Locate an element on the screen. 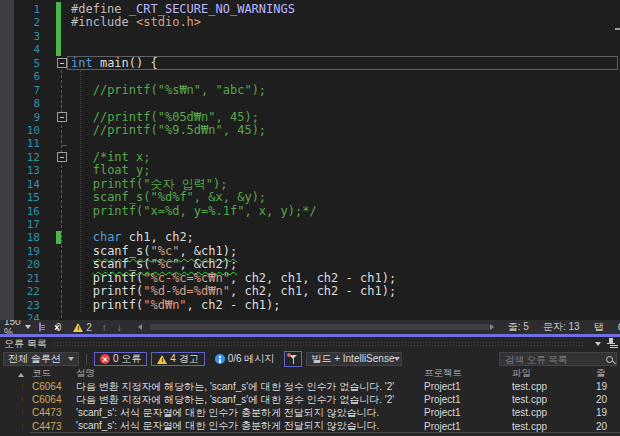 This screenshot has width=620, height=436. hscroll-left-icon is located at coordinates (140, 327).